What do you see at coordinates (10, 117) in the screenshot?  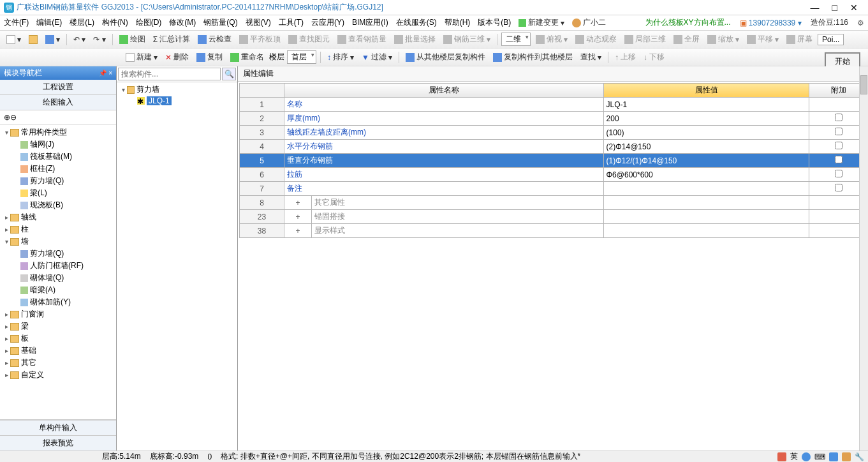 I see `expand-icon: ⊕⊖` at bounding box center [10, 117].